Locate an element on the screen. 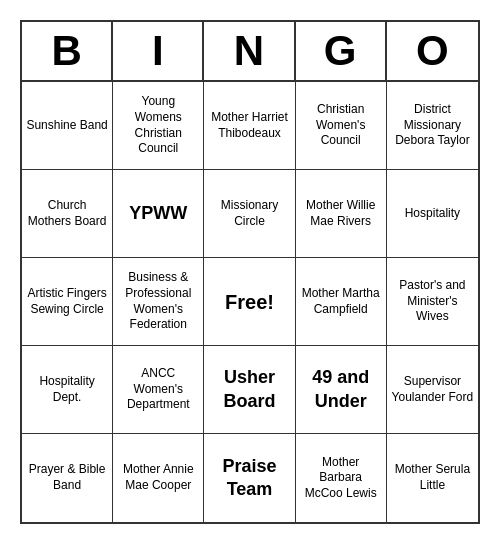  bingo-cell-20: Prayer & Bible Band is located at coordinates (68, 478).